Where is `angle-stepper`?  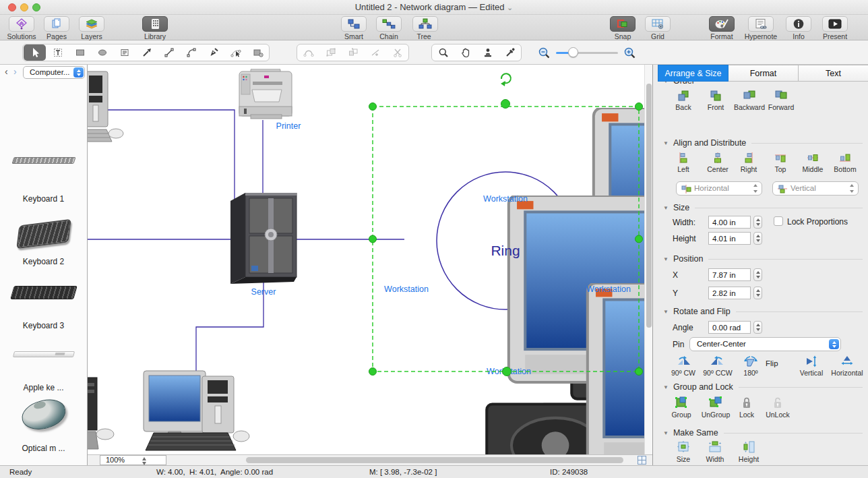
angle-stepper is located at coordinates (757, 328).